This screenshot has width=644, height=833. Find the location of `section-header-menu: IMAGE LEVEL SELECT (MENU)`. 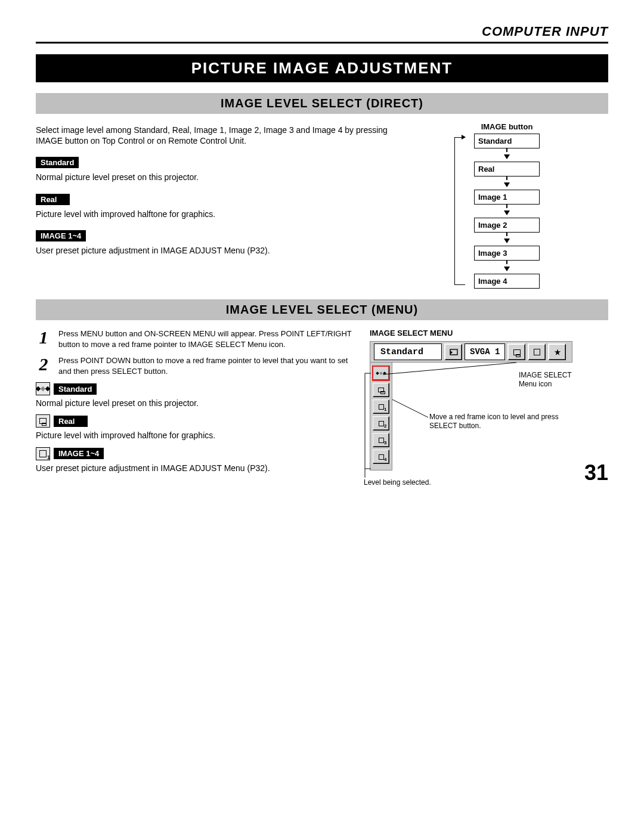

section-header-menu: IMAGE LEVEL SELECT (MENU) is located at coordinates (322, 310).